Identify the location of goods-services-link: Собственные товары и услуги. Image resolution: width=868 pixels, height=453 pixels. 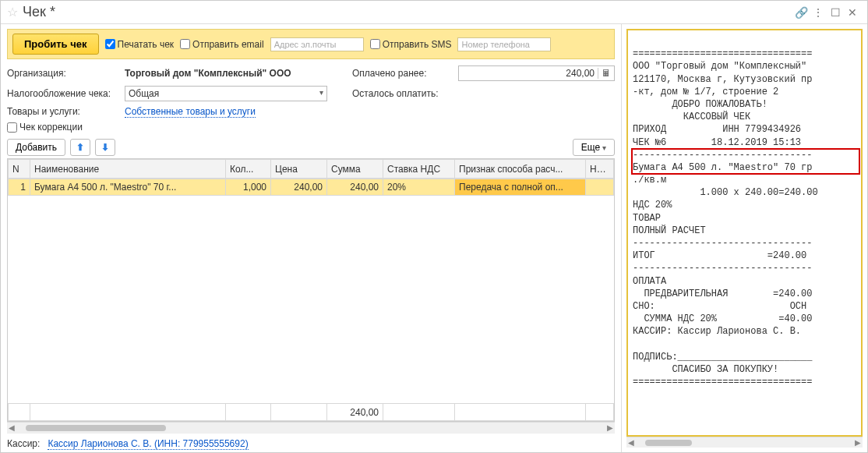
(190, 112).